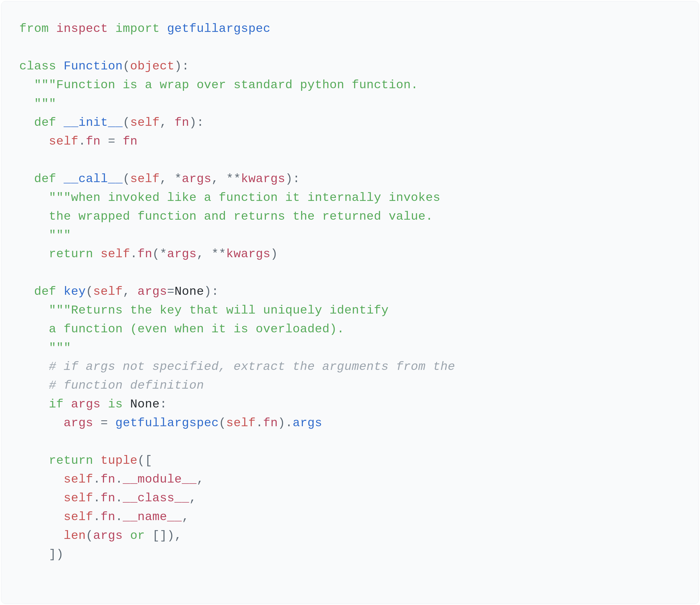 This screenshot has width=700, height=605. I want to click on code-line: def key(self, args=None):, so click(119, 292).